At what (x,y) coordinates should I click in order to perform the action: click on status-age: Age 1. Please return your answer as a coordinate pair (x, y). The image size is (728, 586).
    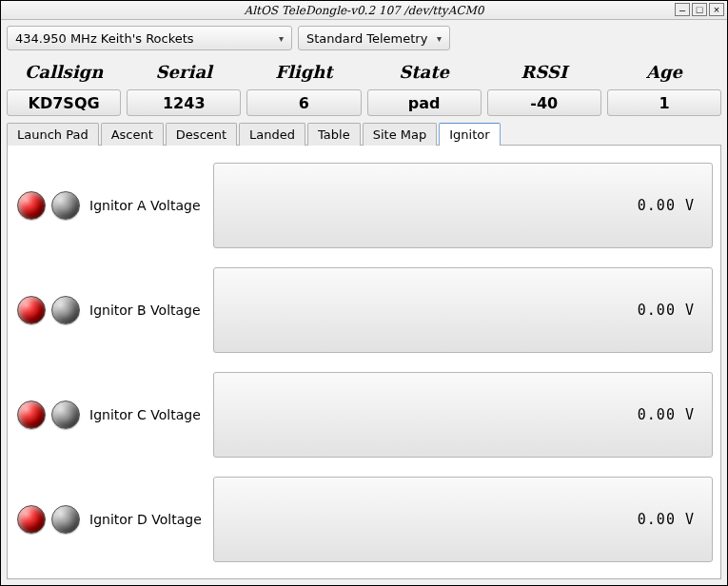
    Looking at the image, I should click on (664, 86).